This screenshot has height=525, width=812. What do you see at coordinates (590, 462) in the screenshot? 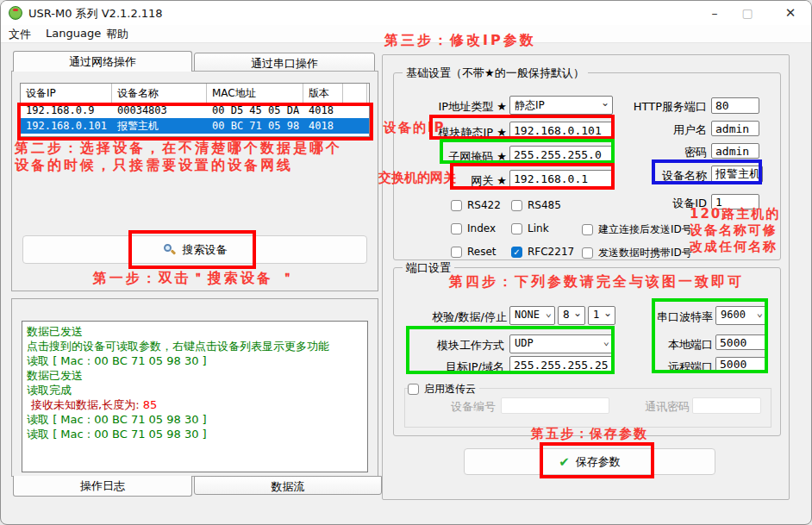
I see `save-params-button: ✔ 保存参数` at bounding box center [590, 462].